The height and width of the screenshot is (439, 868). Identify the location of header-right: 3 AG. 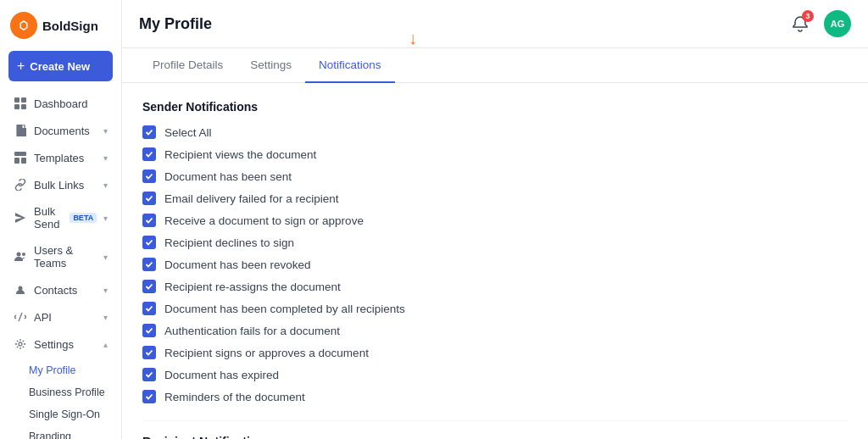
(819, 29).